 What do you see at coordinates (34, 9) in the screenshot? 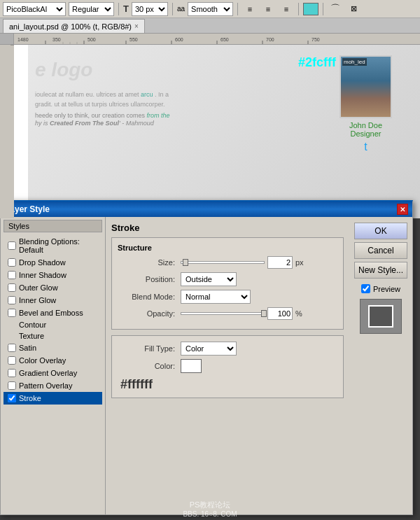
I see `font-family-select: PicoBlackAl` at bounding box center [34, 9].